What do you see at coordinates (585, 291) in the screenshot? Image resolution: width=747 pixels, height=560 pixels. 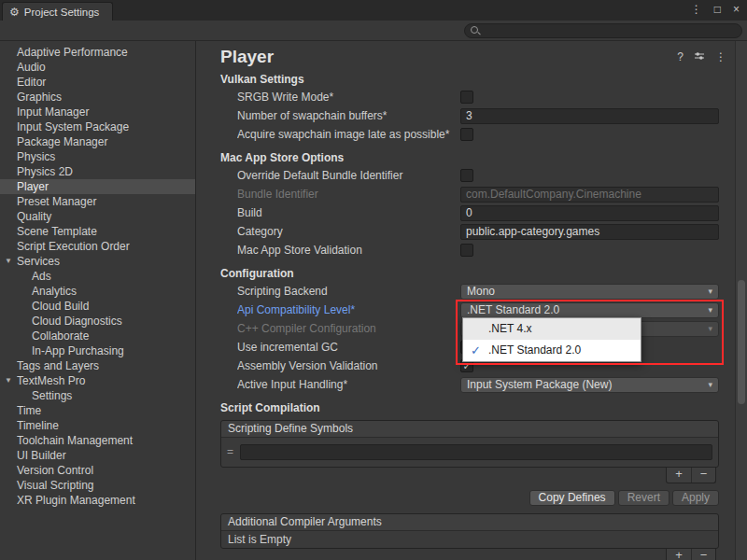 I see `dropdown-value: Mono` at bounding box center [585, 291].